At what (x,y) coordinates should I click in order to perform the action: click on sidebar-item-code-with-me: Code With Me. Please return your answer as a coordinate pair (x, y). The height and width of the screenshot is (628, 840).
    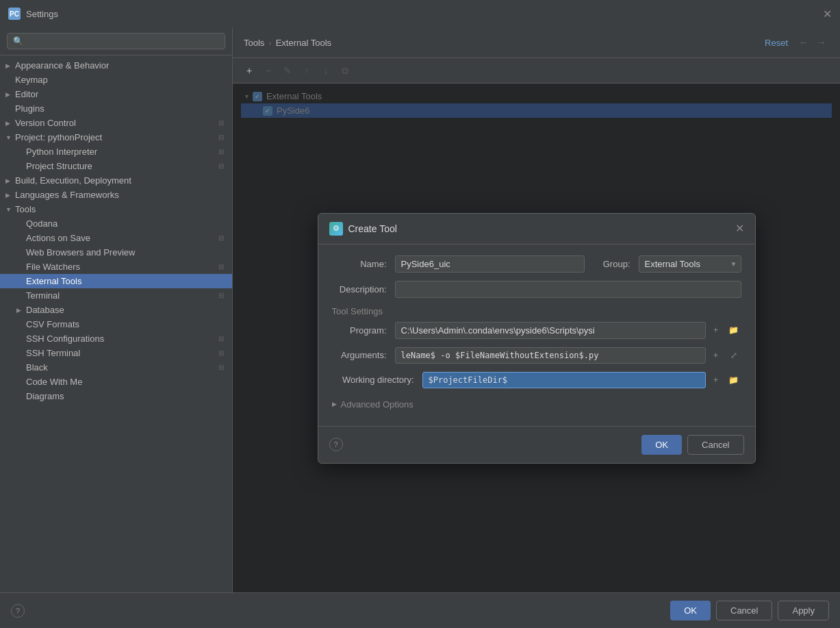
    Looking at the image, I should click on (116, 382).